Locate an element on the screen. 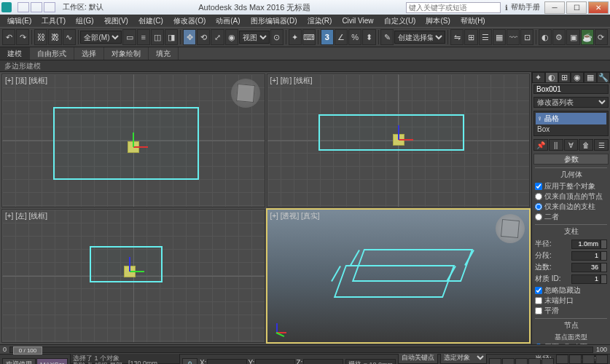 The width and height of the screenshot is (610, 364). maxscript-listener: MAXScr is located at coordinates (52, 361).